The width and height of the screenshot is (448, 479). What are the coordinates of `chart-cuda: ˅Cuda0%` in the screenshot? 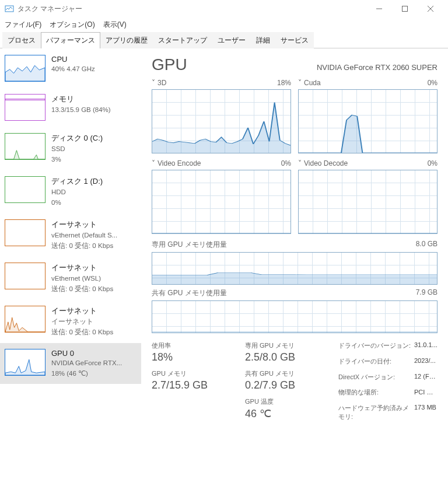 It's located at (368, 116).